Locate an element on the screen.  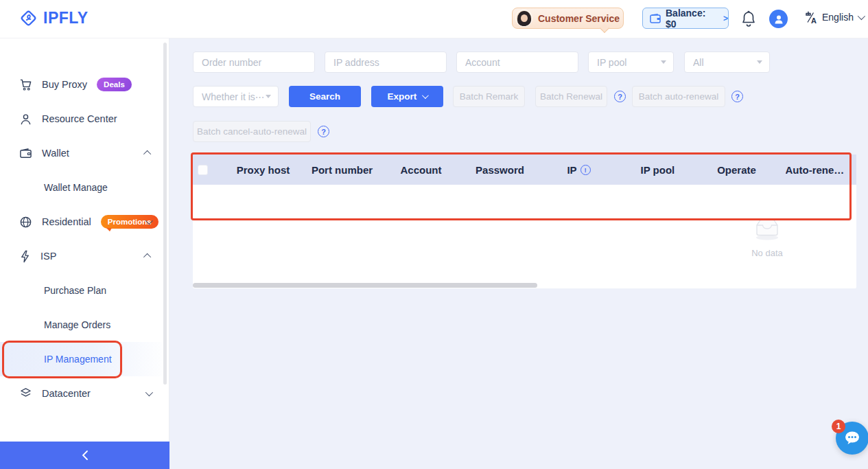
batch-cancel-help-icon: ? is located at coordinates (324, 132).